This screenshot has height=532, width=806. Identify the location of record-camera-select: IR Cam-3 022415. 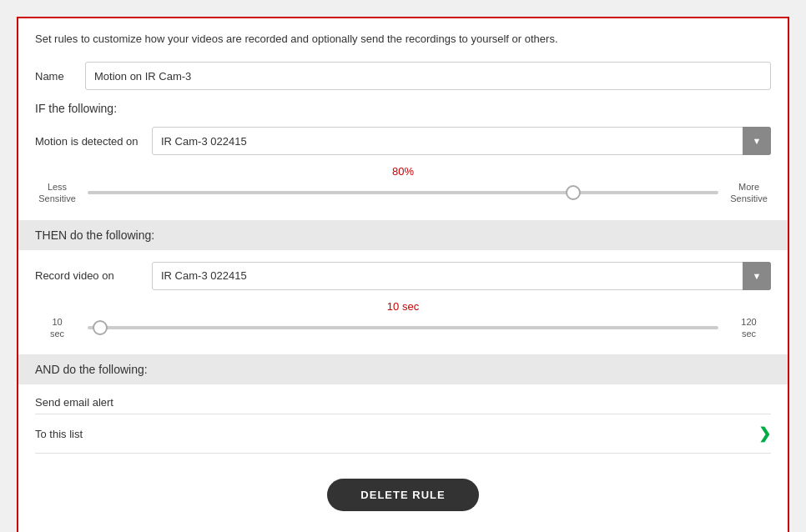
(461, 276).